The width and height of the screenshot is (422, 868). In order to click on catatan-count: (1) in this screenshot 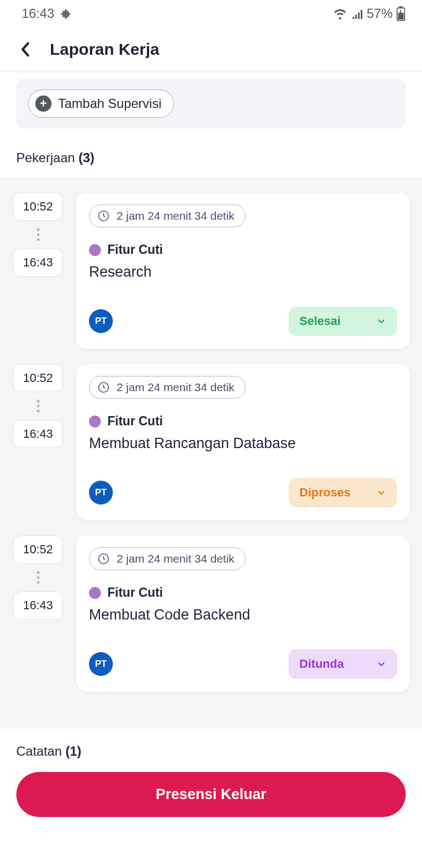, I will do `click(74, 751)`.